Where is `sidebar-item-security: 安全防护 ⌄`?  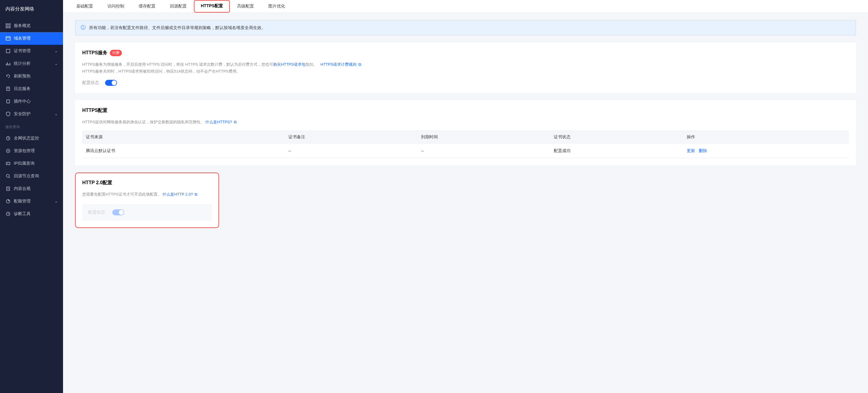
sidebar-item-security: 安全防护 ⌄ is located at coordinates (32, 114).